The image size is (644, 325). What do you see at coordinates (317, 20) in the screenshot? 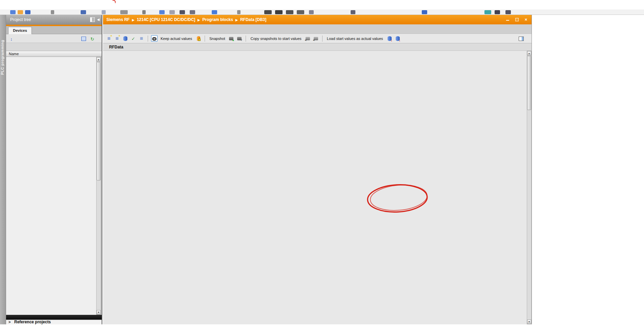
I see `editor-title-bar: Siemens RF▶1214C [CPU 1214C DC/DC/DC]▶Pr…` at bounding box center [317, 20].